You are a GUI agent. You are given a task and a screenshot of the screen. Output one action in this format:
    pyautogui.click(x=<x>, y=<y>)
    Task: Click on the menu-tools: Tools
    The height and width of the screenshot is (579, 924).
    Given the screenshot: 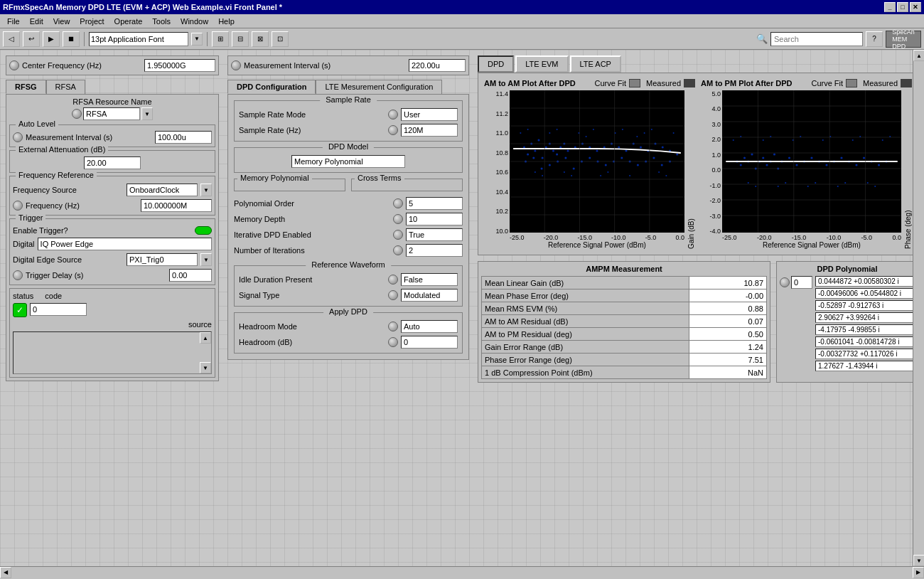 What is the action you would take?
    pyautogui.click(x=161, y=21)
    